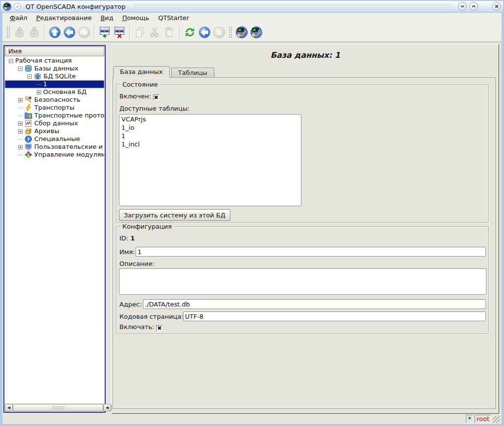  Describe the element at coordinates (55, 139) in the screenshot. I see `tree-item-specials: ?Специальные` at that location.